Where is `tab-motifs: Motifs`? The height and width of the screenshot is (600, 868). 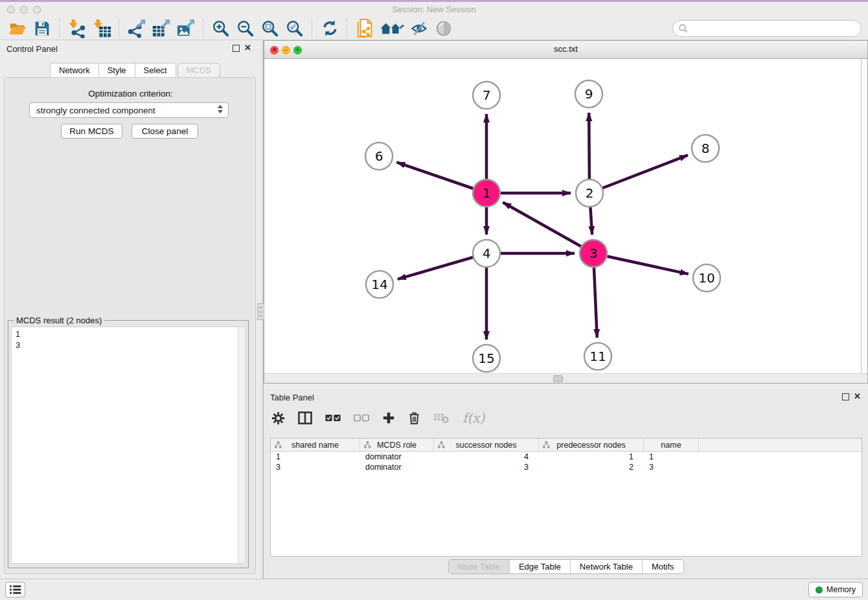 tab-motifs: Motifs is located at coordinates (663, 566).